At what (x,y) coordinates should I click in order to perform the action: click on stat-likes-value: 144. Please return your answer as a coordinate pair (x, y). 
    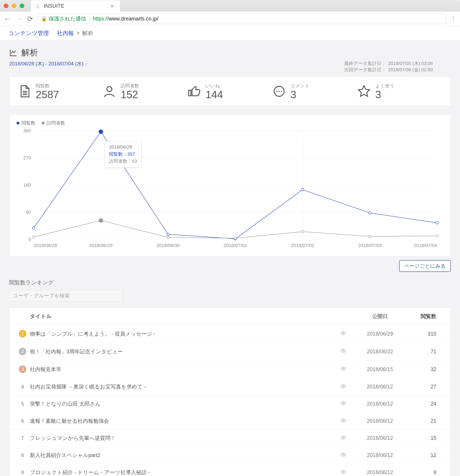
    Looking at the image, I should click on (214, 95).